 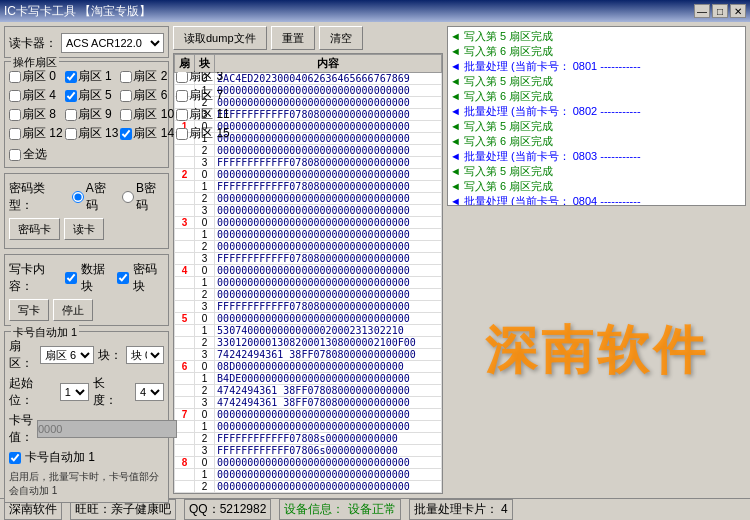 What do you see at coordinates (147, 76) in the screenshot?
I see `sector-item-2: 扇区 2` at bounding box center [147, 76].